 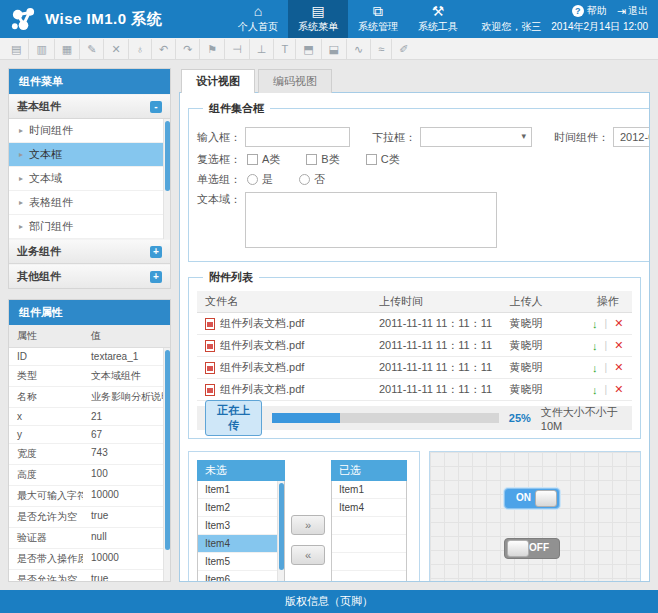 I want to click on uploading-button: 正在上传, so click(x=234, y=418).